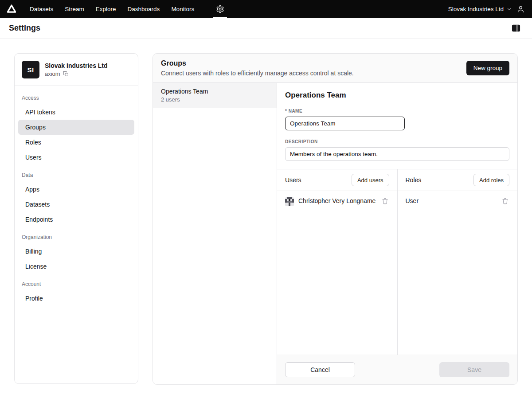 The image size is (532, 399). I want to click on axiom-logo-icon, so click(12, 9).